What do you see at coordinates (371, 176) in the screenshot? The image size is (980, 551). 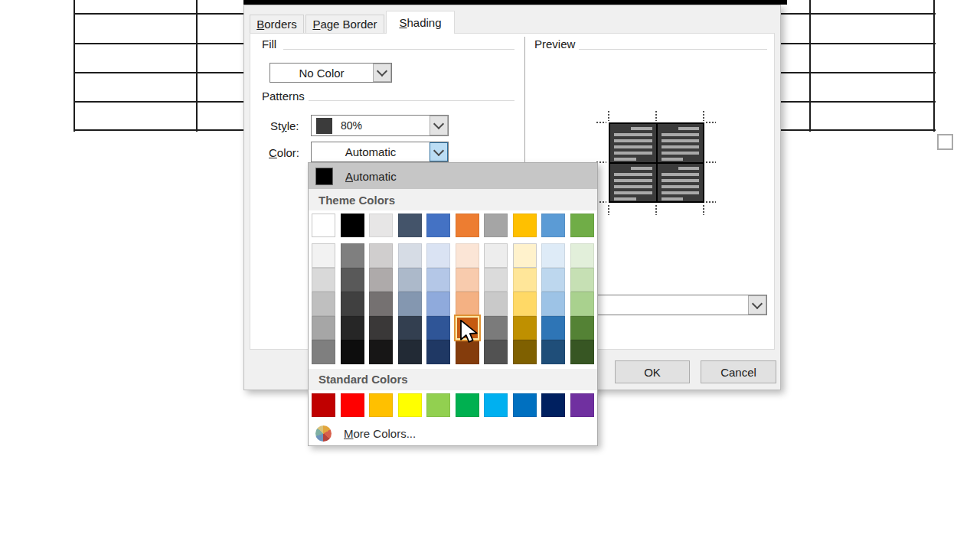 I see `automatic-color-label: Automatic` at bounding box center [371, 176].